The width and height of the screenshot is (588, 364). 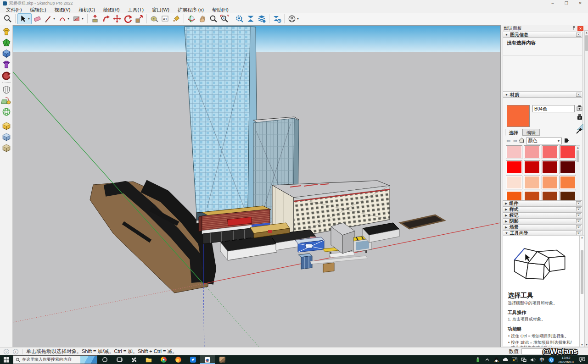 What do you see at coordinates (574, 28) in the screenshot?
I see `pin-icon` at bounding box center [574, 28].